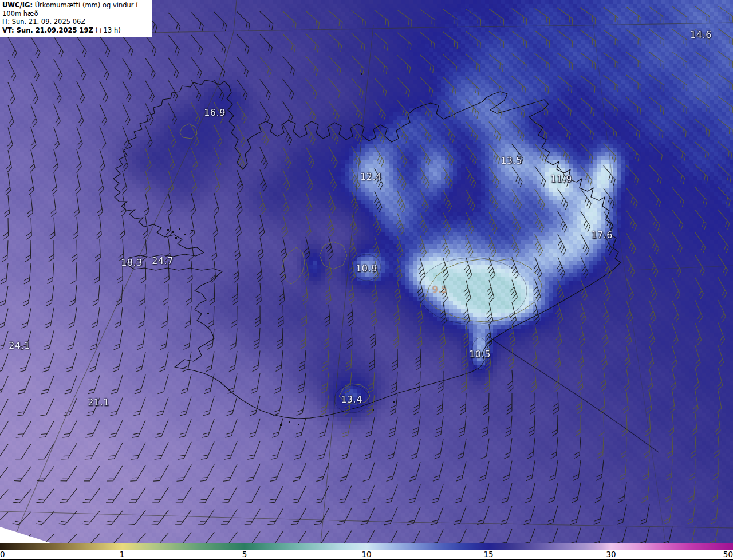  Describe the element at coordinates (108, 30) in the screenshot. I see `valid-offset: (+13 h)` at that location.